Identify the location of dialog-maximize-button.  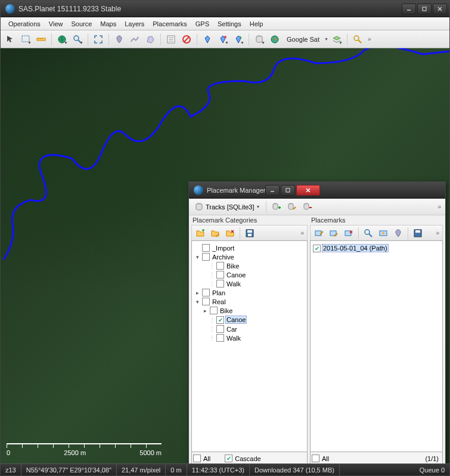
(288, 190).